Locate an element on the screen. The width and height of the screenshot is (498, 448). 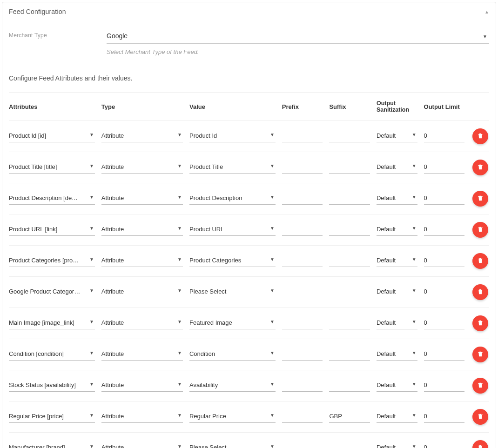
attribute-select: Product URL [link]▼ is located at coordinates (52, 230).